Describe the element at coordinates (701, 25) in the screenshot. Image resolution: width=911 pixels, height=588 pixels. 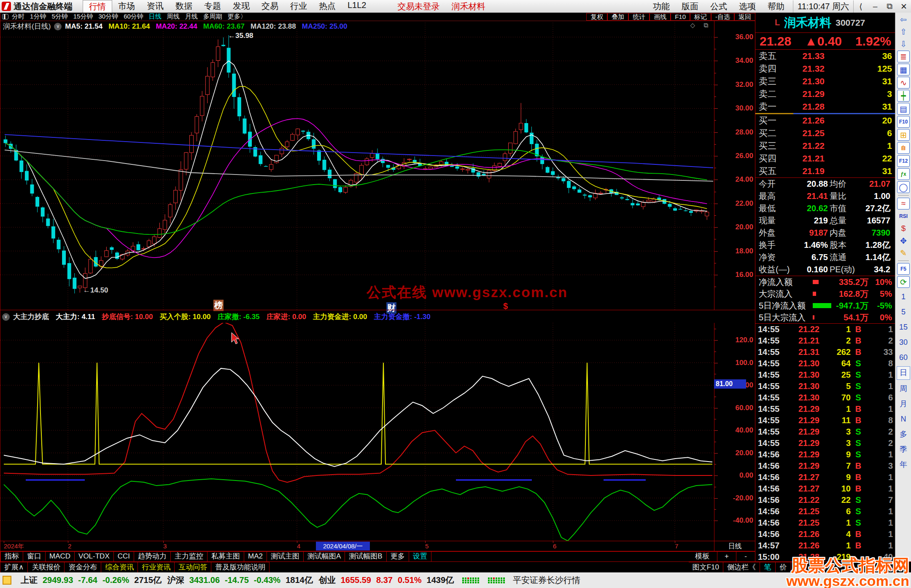
I see `chart-corner-icons: ◇ ⧉` at that location.